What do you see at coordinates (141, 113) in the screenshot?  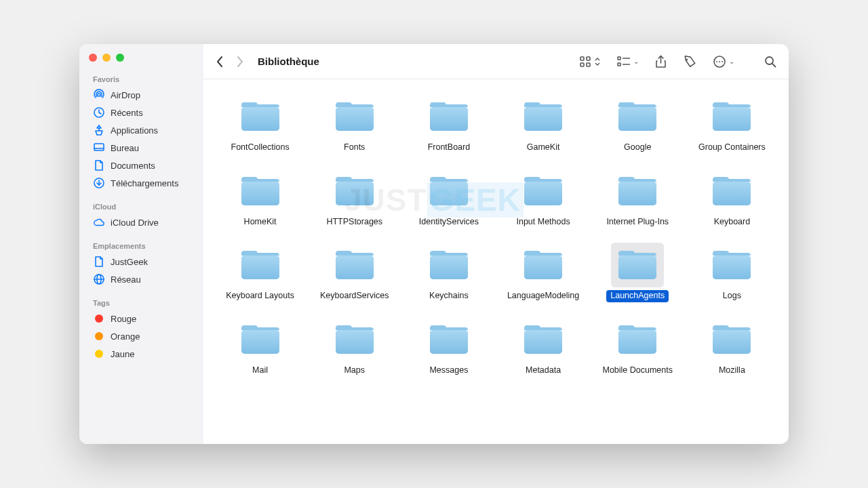 I see `sidebar-item-récents: Récents` at bounding box center [141, 113].